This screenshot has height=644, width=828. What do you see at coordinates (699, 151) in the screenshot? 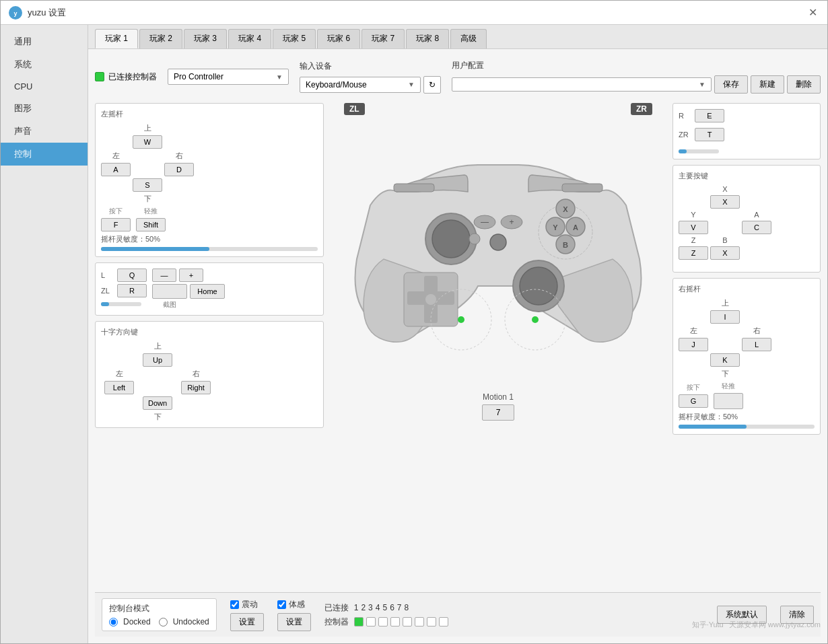
I see `zr-slider` at bounding box center [699, 151].